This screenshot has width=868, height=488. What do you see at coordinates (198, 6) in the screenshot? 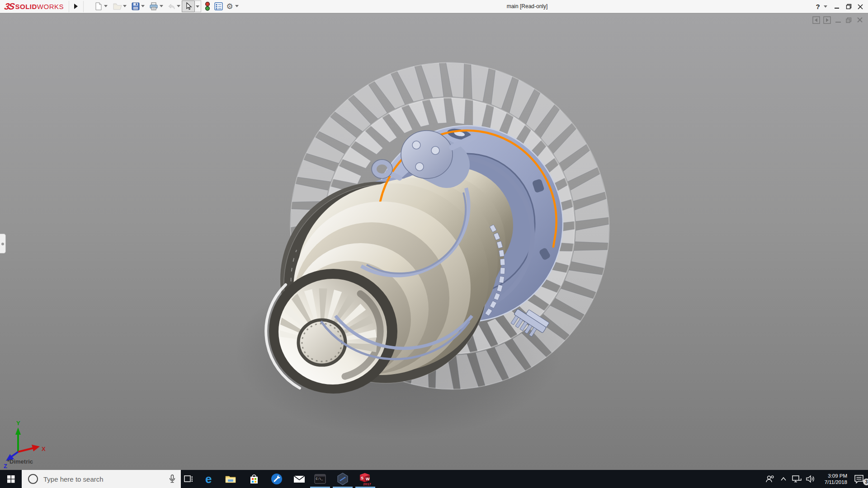
I see `select-tool-dropdown` at bounding box center [198, 6].